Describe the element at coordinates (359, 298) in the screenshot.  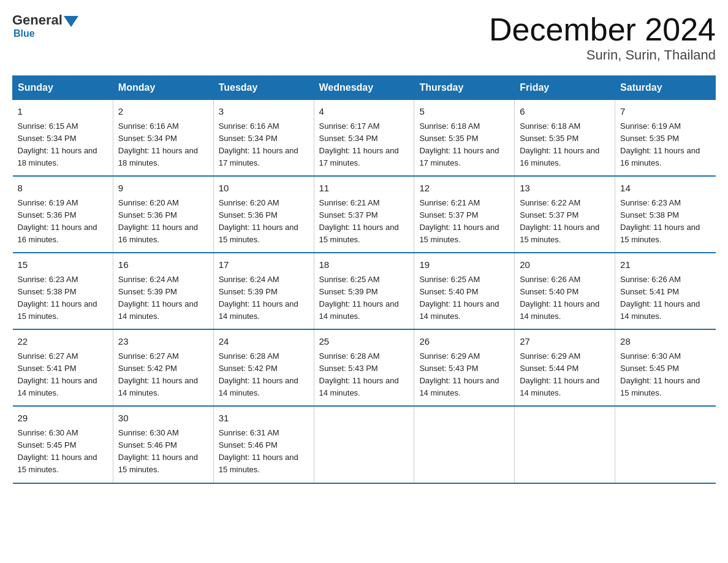
I see `cell-content: Sunrise: 6:25 AMSunset: 5:39 PMDaylight:…` at that location.